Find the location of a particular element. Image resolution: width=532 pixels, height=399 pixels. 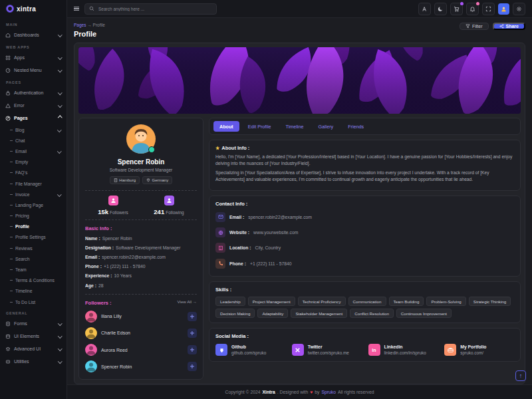

filter-button: Filter is located at coordinates (474, 27).